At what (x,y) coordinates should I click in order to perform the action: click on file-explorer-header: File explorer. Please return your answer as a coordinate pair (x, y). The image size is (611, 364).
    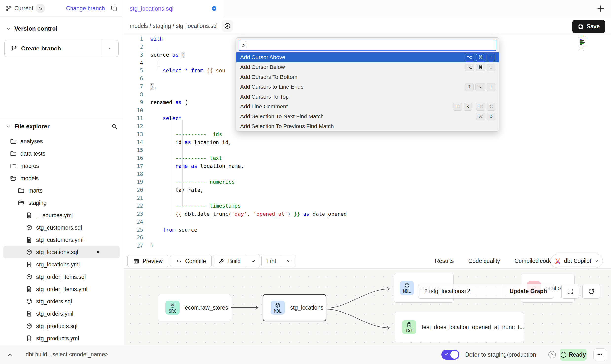
    Looking at the image, I should click on (62, 126).